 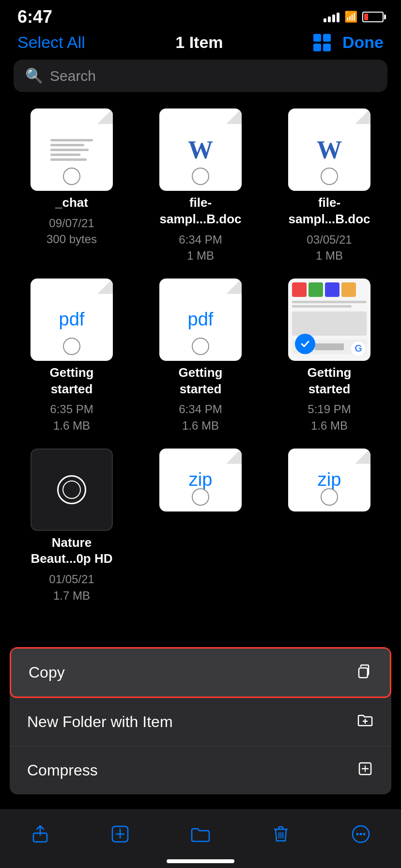 What do you see at coordinates (200, 186) in the screenshot?
I see `list-item: W file-sampl...B.doc 6:34 PM1 MB` at bounding box center [200, 186].